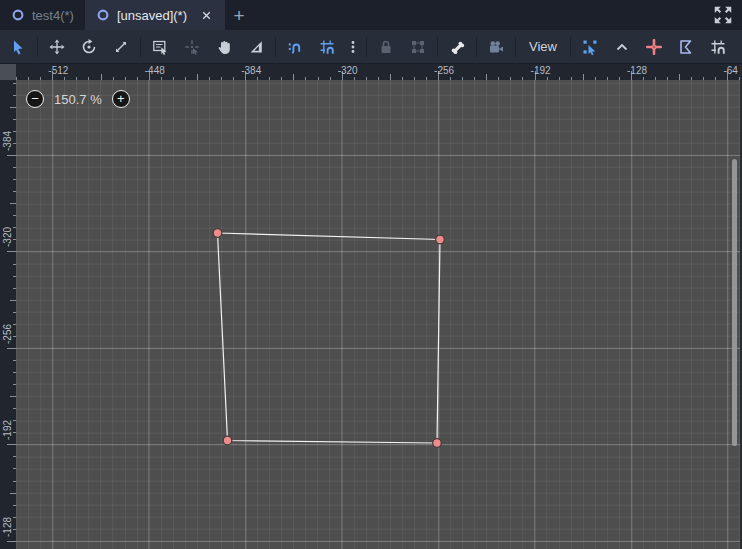 Image resolution: width=742 pixels, height=549 pixels. I want to click on vertical-ruler: -384-320-256-192-128, so click(8, 314).